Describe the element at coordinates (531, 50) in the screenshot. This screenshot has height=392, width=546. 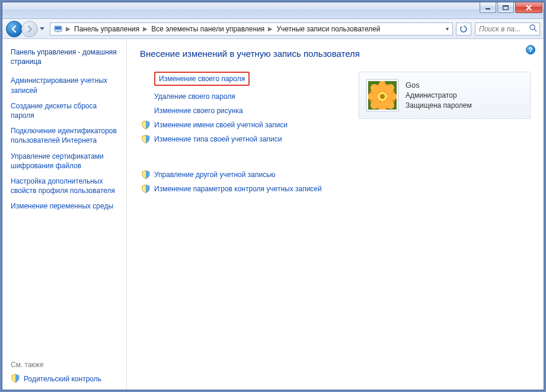
I see `help-icon: ?` at that location.